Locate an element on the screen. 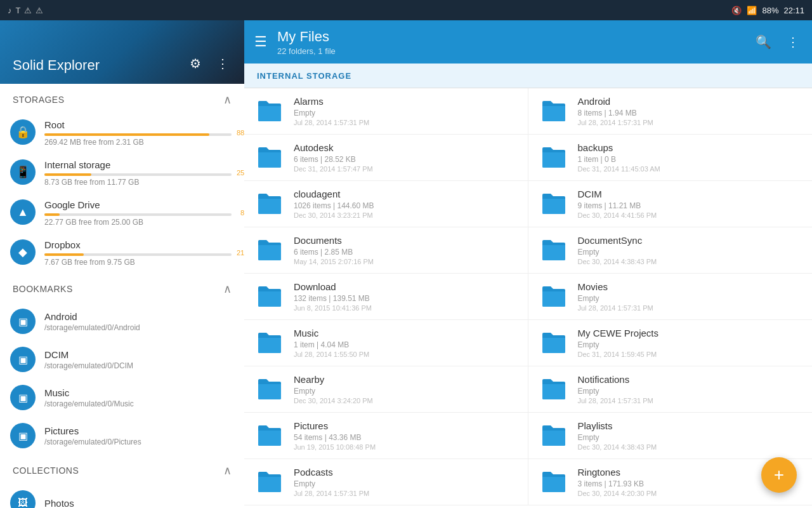  file-name: DocumentSync is located at coordinates (690, 240).